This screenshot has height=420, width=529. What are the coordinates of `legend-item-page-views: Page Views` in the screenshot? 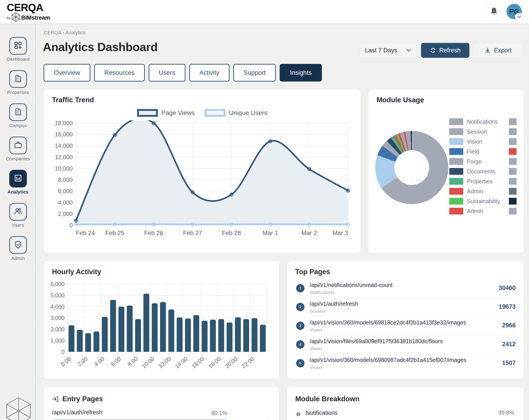 It's located at (166, 113).